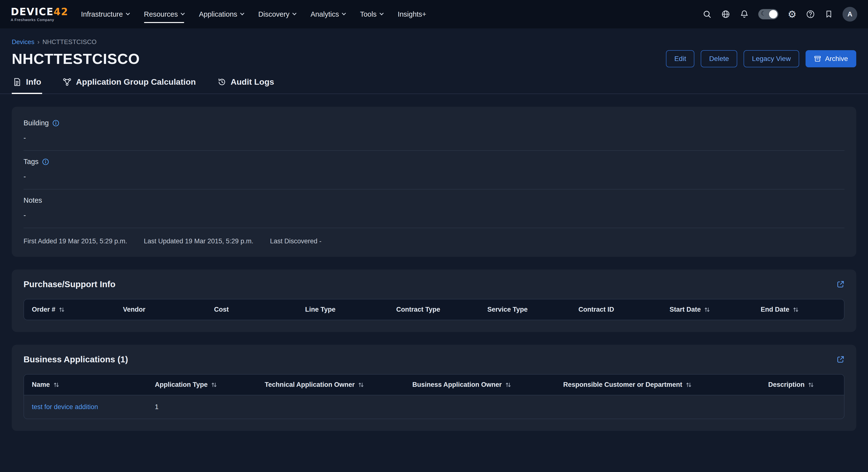  Describe the element at coordinates (680, 59) in the screenshot. I see `edit-button: Edit` at that location.